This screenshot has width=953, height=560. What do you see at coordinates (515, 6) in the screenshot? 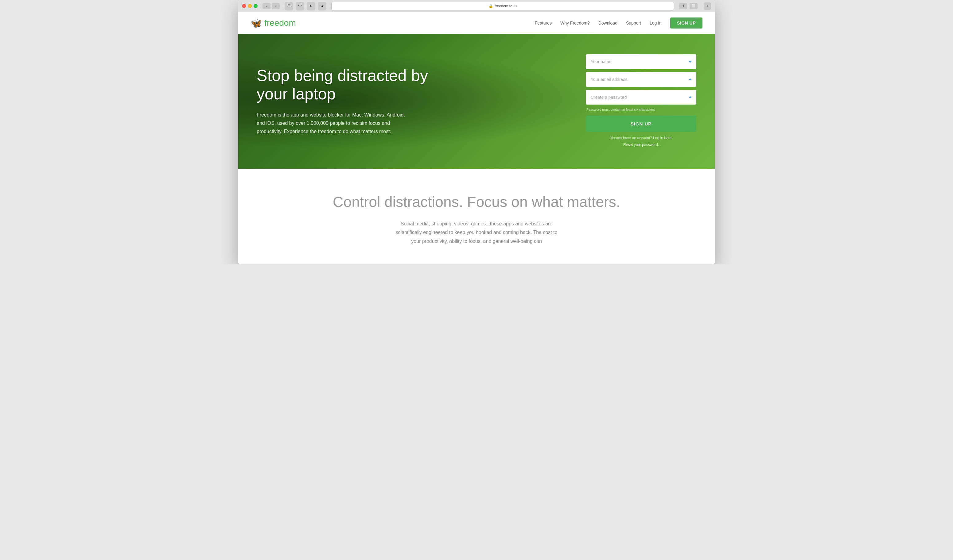
I see `refresh-icon: ↻` at bounding box center [515, 6].